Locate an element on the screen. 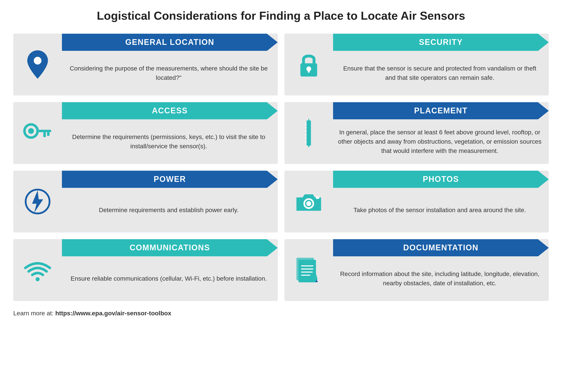 The width and height of the screenshot is (562, 392). card-header-access: ACCESS is located at coordinates (170, 111).